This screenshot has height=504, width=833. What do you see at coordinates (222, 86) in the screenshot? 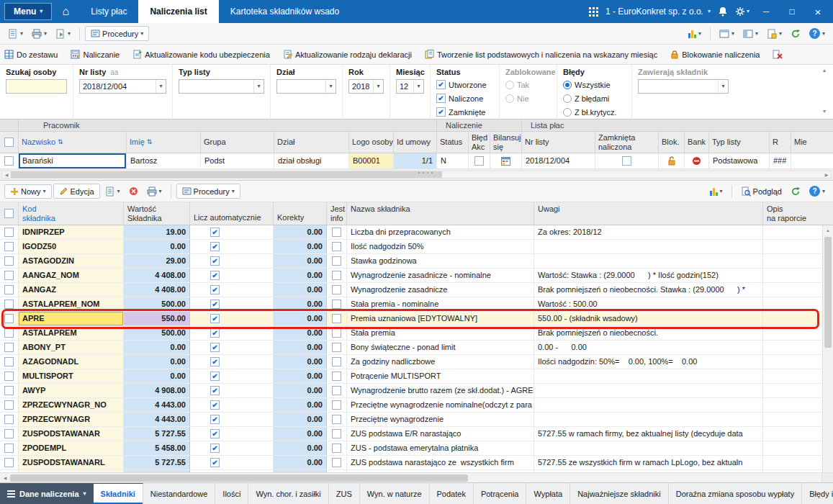
I see `typ-listy-select` at bounding box center [222, 86].